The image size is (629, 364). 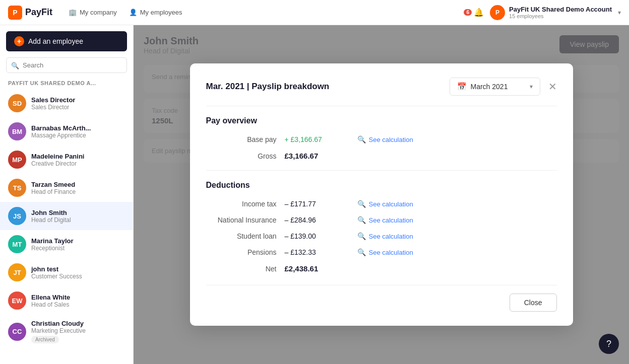 What do you see at coordinates (17, 272) in the screenshot?
I see `avatar: JT` at bounding box center [17, 272].